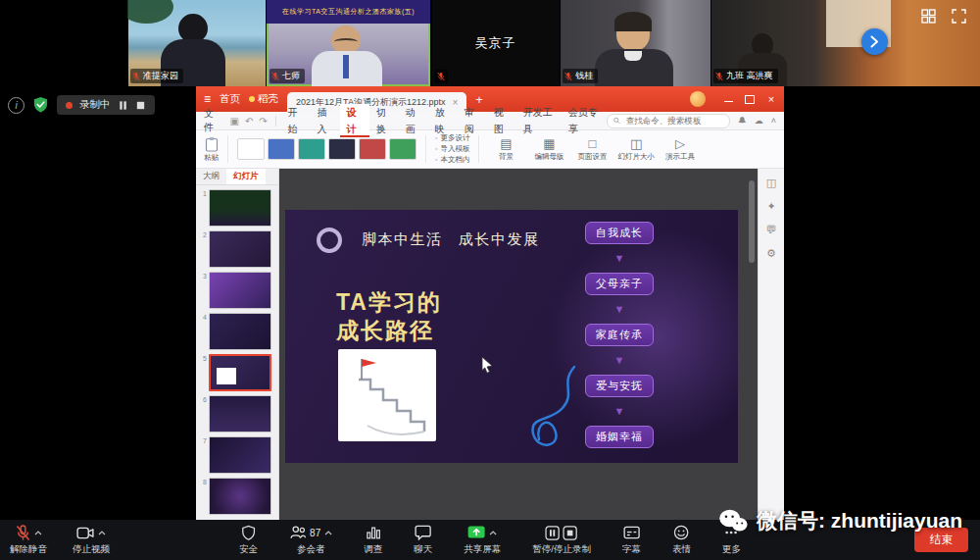 The height and width of the screenshot is (560, 980). What do you see at coordinates (237, 414) in the screenshot?
I see `slide-thumbnail-6: 6` at bounding box center [237, 414].